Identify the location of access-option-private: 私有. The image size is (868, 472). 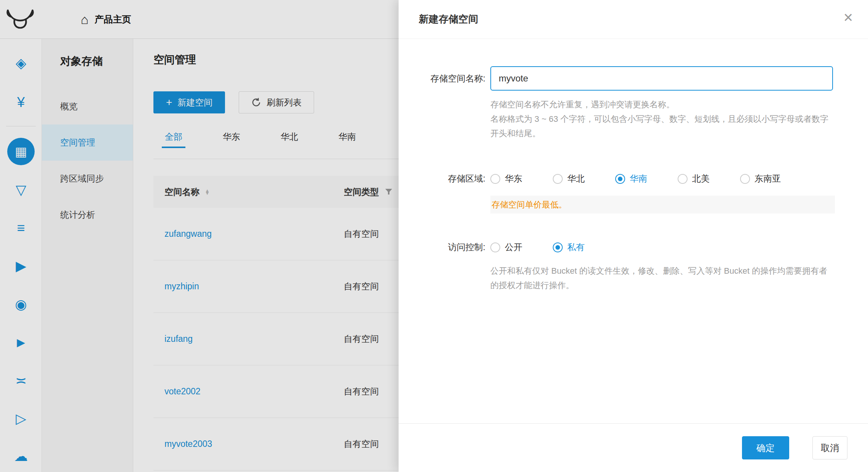
(569, 247).